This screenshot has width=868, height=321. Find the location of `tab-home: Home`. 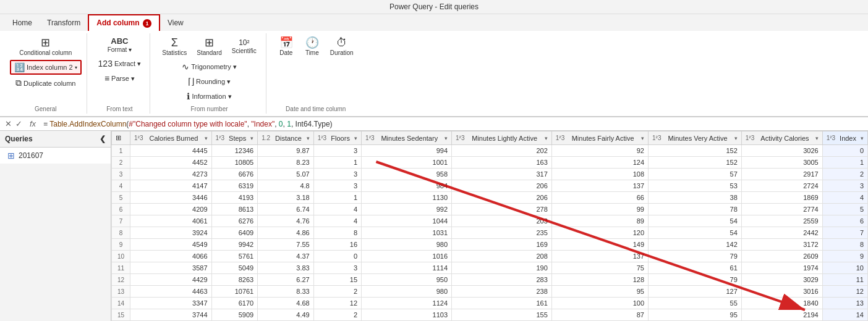

tab-home: Home is located at coordinates (22, 22).